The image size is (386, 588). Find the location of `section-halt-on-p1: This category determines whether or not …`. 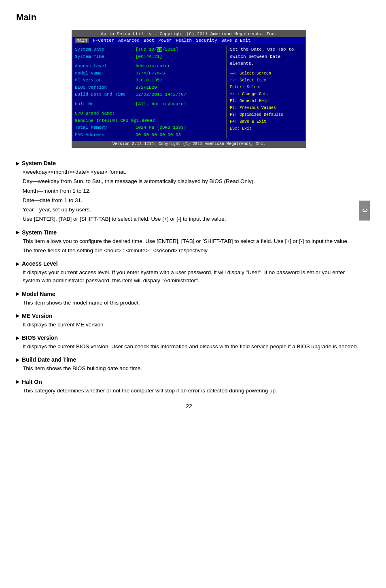

section-halt-on-p1: This category determines whether or not … is located at coordinates (192, 391).